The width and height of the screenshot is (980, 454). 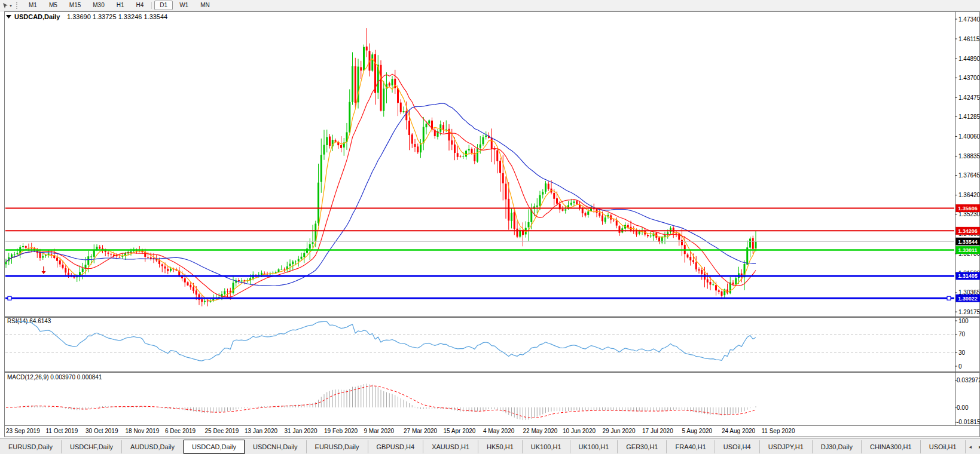 What do you see at coordinates (8, 17) in the screenshot?
I see `title-collapse-triangle-icon` at bounding box center [8, 17].